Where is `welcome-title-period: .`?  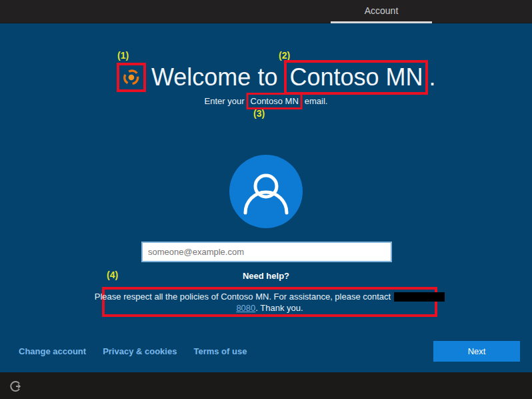
welcome-title-period: . is located at coordinates (432, 77).